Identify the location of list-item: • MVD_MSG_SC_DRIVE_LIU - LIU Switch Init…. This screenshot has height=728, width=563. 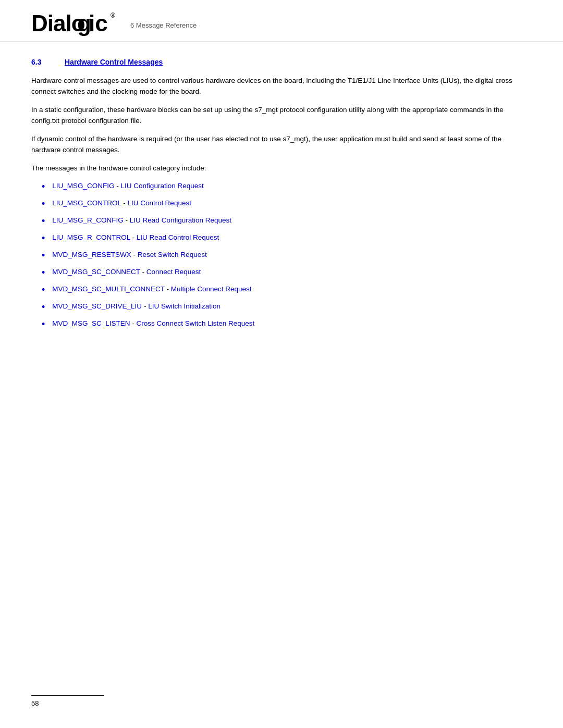
(287, 307).